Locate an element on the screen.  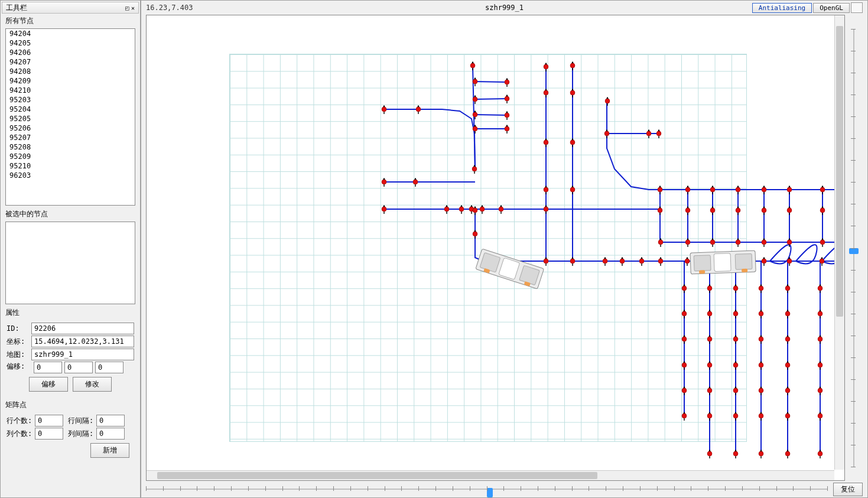
list-item: 94210 is located at coordinates (70, 90).